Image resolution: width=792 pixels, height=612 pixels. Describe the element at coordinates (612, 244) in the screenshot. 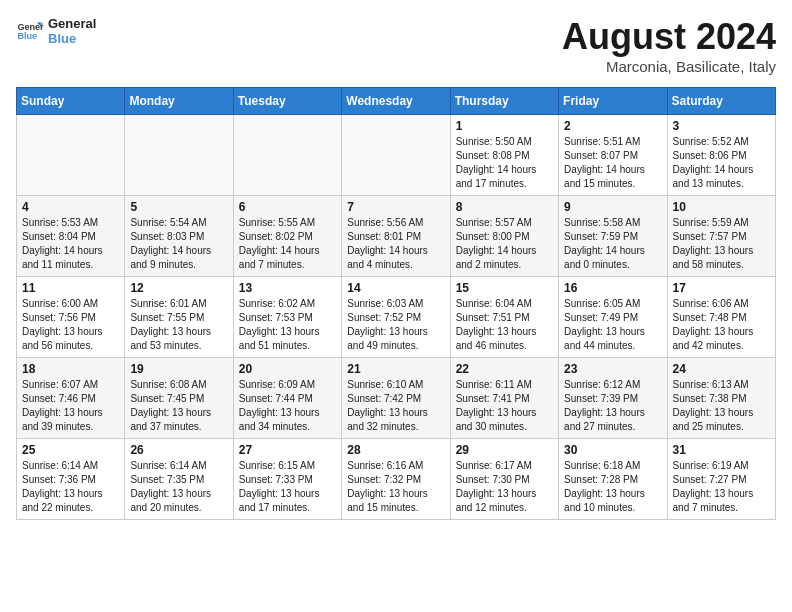

I see `day-info: Sunrise: 5:58 AMSunset: 7:59 PMDaylight:…` at that location.